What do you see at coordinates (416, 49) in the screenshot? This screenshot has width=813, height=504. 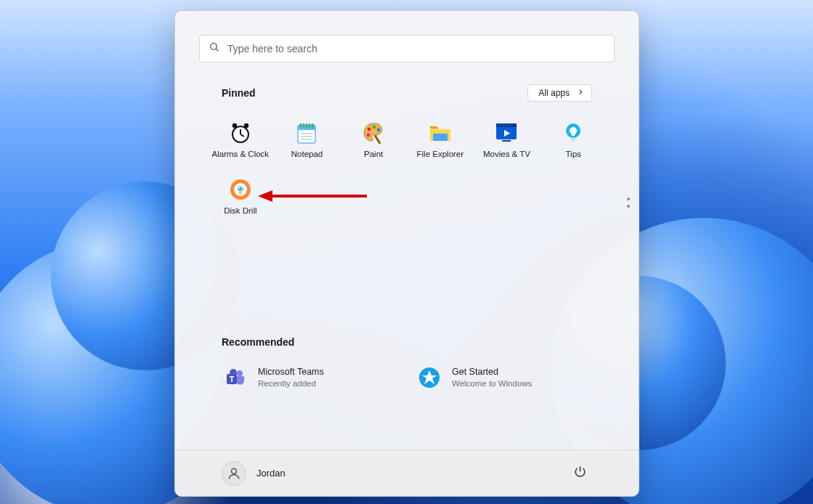 I see `search-input` at bounding box center [416, 49].